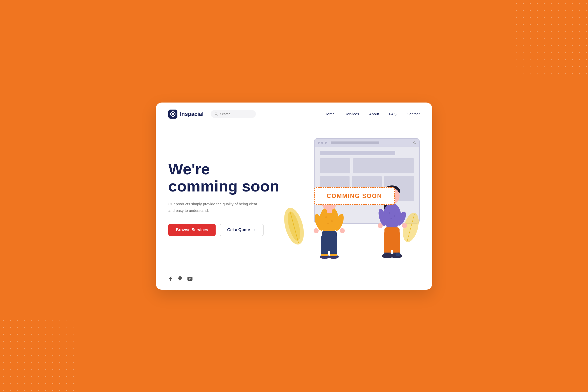 The image size is (588, 392). What do you see at coordinates (294, 114) in the screenshot?
I see `navbar: Inspacial Home Services About FAQ Contac…` at bounding box center [294, 114].